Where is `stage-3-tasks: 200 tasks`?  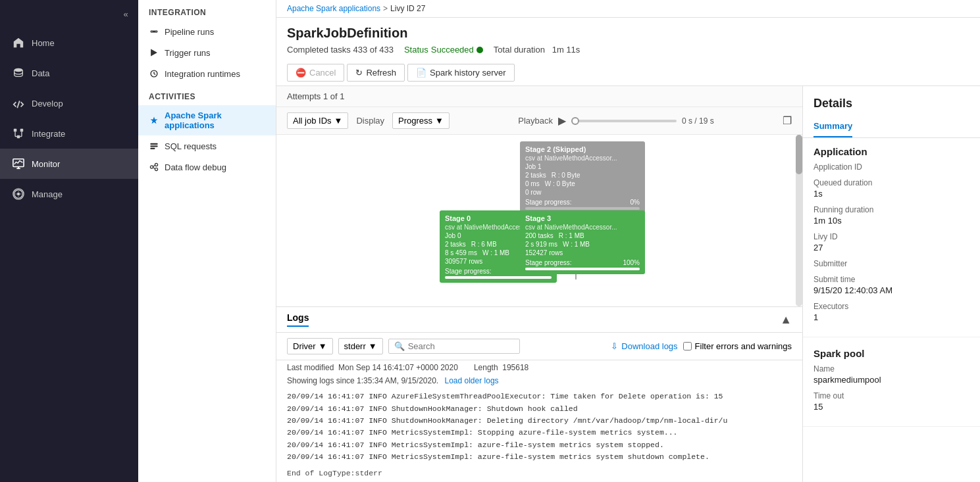
stage-3-tasks: 200 tasks is located at coordinates (540, 235).